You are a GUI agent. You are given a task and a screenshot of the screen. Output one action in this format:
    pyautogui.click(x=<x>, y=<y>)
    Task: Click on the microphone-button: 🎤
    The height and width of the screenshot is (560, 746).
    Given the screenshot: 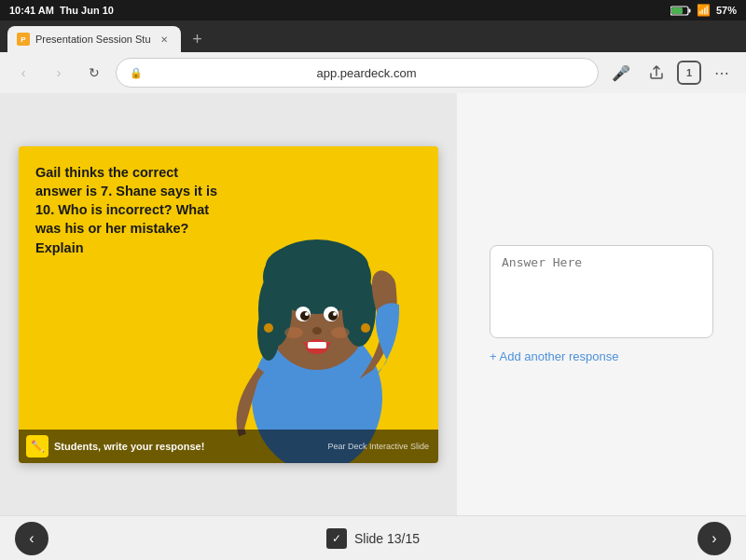 What is the action you would take?
    pyautogui.click(x=621, y=73)
    